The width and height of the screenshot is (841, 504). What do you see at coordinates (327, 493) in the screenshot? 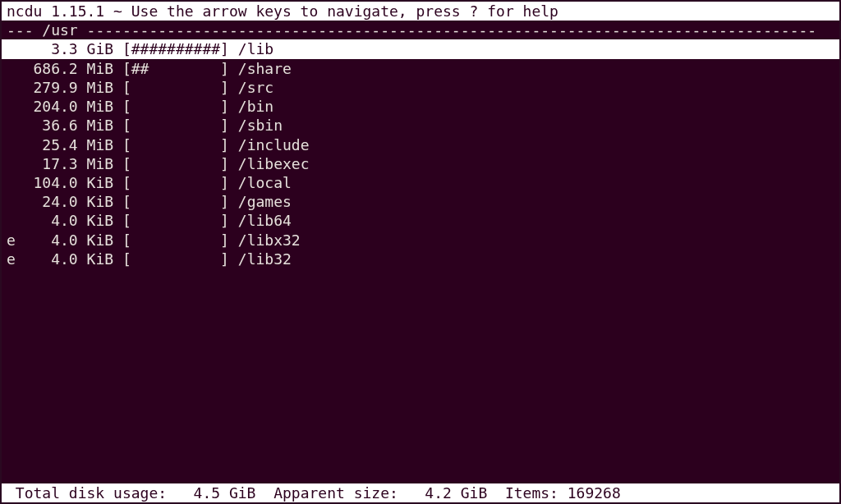
I see `apparent-size-label: Apparent size:` at bounding box center [327, 493].